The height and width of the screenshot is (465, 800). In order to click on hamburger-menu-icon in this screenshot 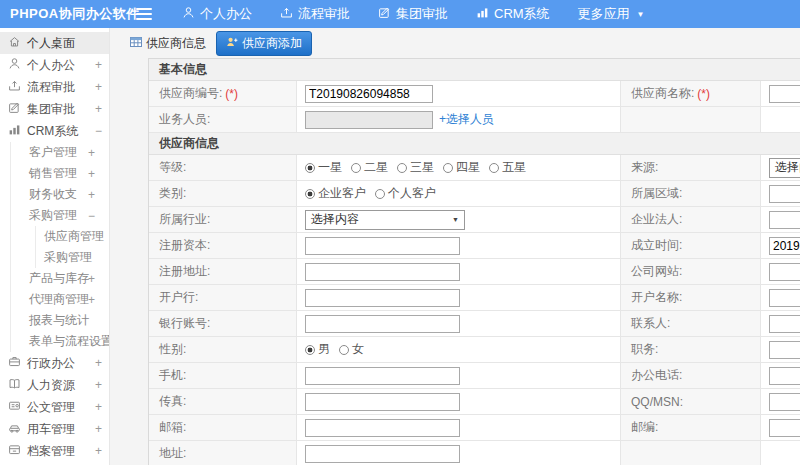, I will do `click(144, 14)`.